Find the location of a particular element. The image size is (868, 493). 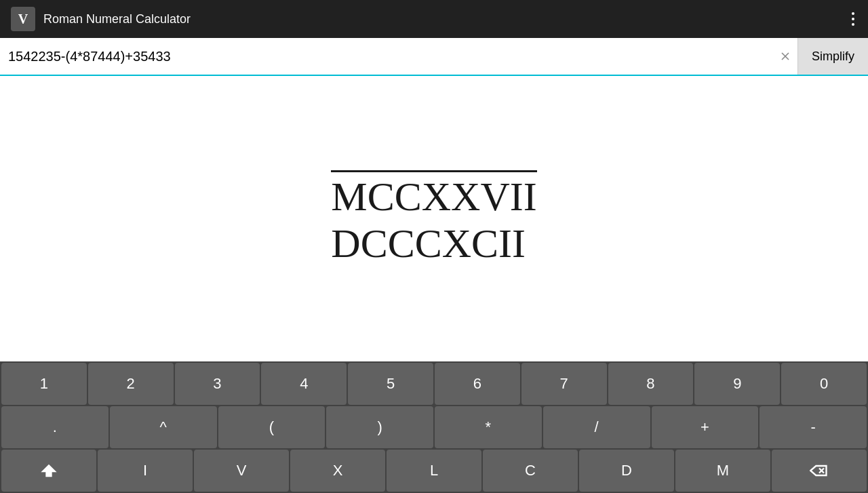

key-roman-V: V is located at coordinates (241, 471).